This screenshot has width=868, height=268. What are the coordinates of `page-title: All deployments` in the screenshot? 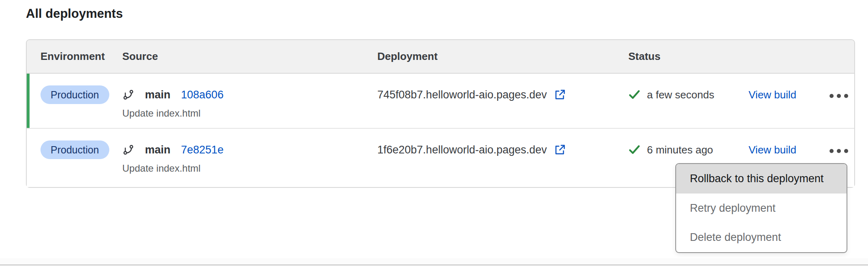 It's located at (74, 14).